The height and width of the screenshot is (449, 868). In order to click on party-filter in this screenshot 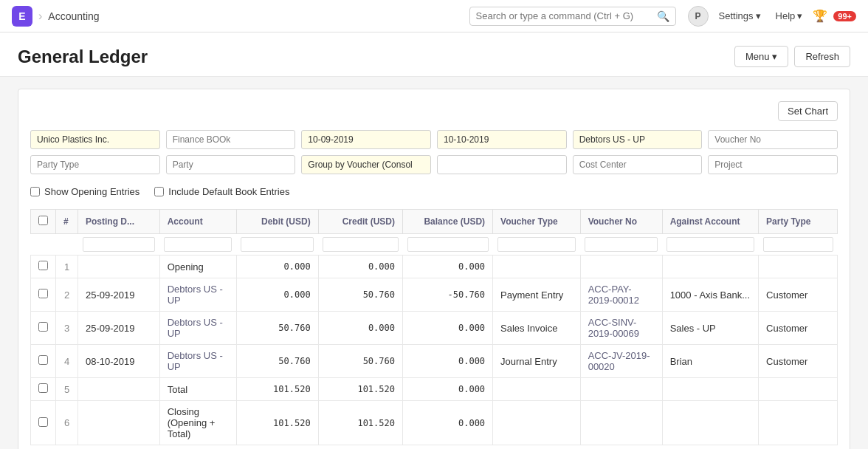, I will do `click(231, 165)`.